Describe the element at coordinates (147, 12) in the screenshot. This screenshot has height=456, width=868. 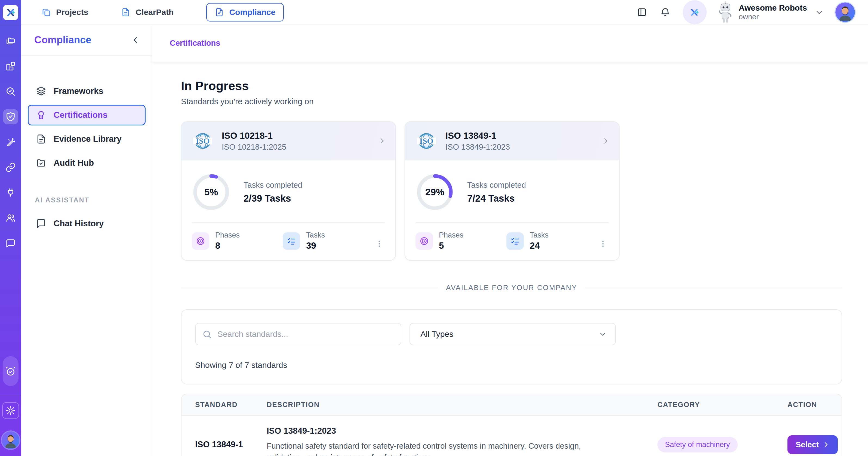
I see `tab-clearpath: ClearPath` at that location.